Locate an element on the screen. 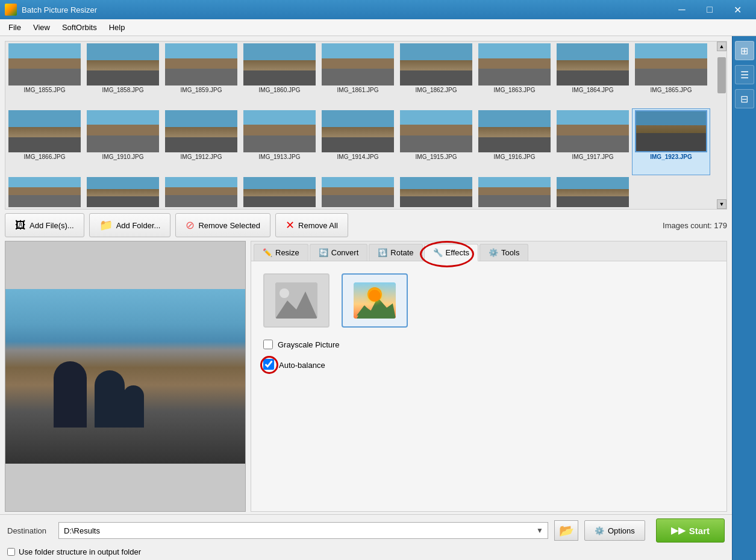 This screenshot has width=756, height=560. thumb-label-1917: IMG_1917.JPG is located at coordinates (593, 157).